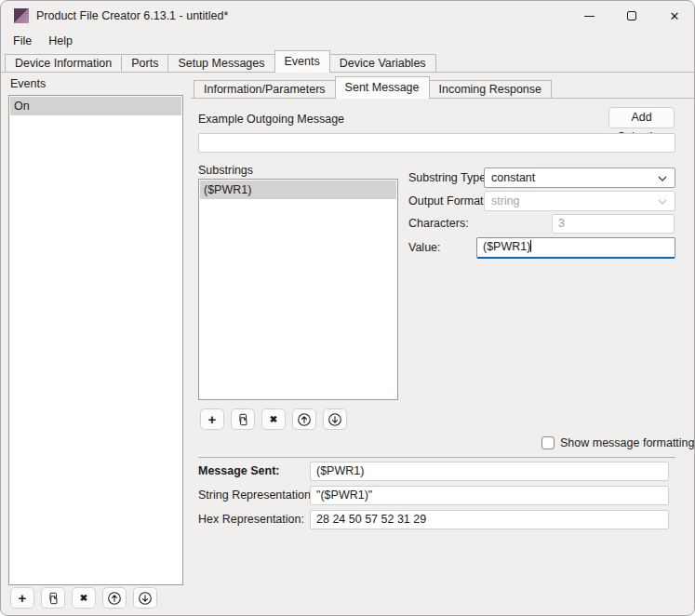 This screenshot has height=616, width=695. What do you see at coordinates (576, 248) in the screenshot?
I see `value-input: ($PWR1)` at bounding box center [576, 248].